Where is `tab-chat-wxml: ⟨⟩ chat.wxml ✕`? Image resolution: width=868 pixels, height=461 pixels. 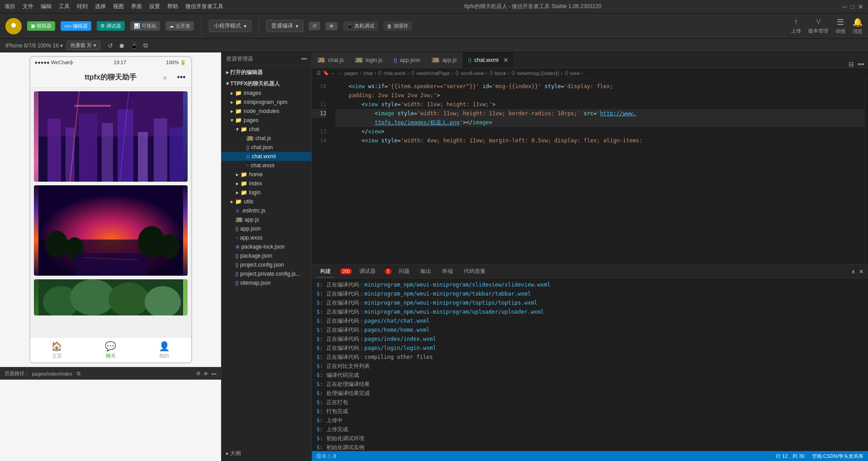 tab-chat-wxml: ⟨⟩ chat.wxml ✕ is located at coordinates (488, 60).